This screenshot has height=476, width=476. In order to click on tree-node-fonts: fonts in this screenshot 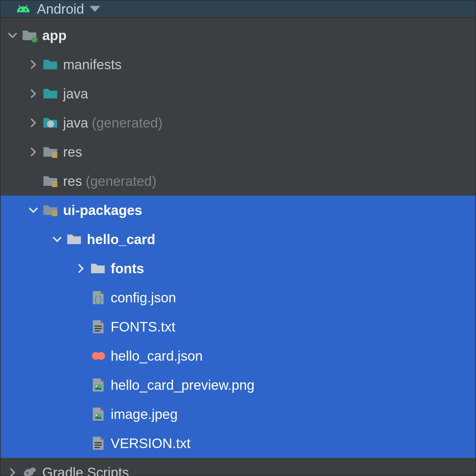, I will do `click(238, 268)`.